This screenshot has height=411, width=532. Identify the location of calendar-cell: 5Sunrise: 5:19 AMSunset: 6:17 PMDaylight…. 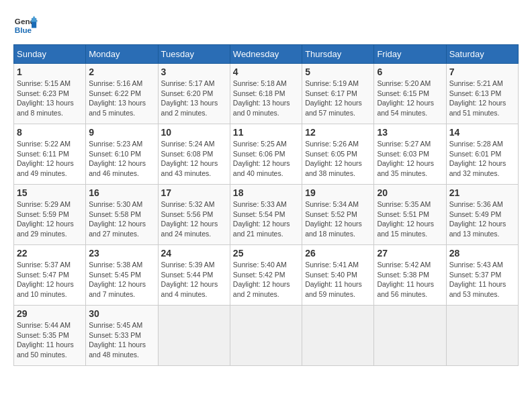
(339, 94).